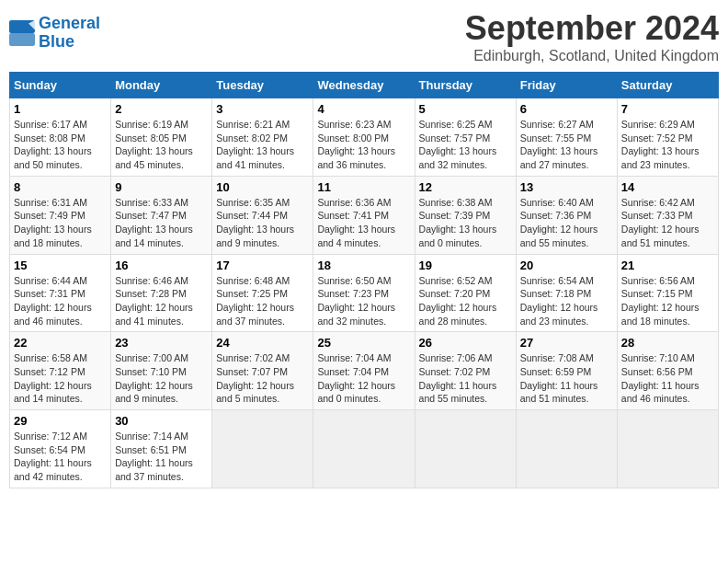 The height and width of the screenshot is (563, 728). What do you see at coordinates (70, 33) in the screenshot?
I see `logo-text: General Blue` at bounding box center [70, 33].